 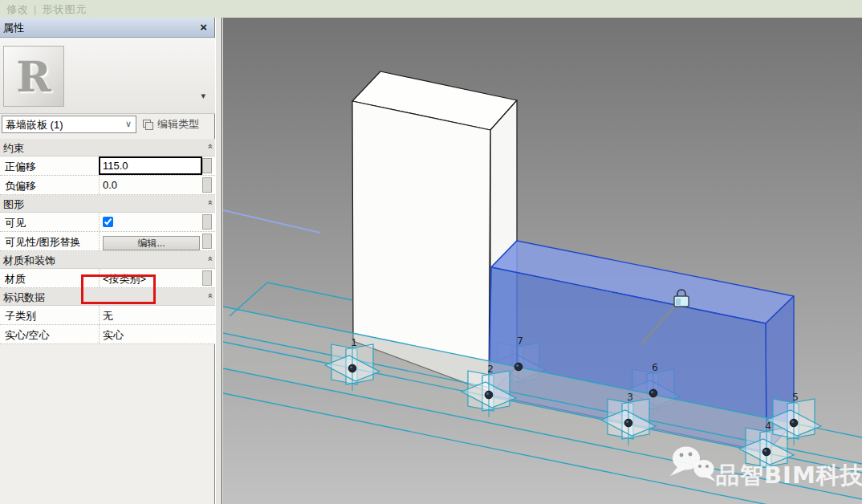 I want to click on reference-point-number: 3, so click(x=630, y=397).